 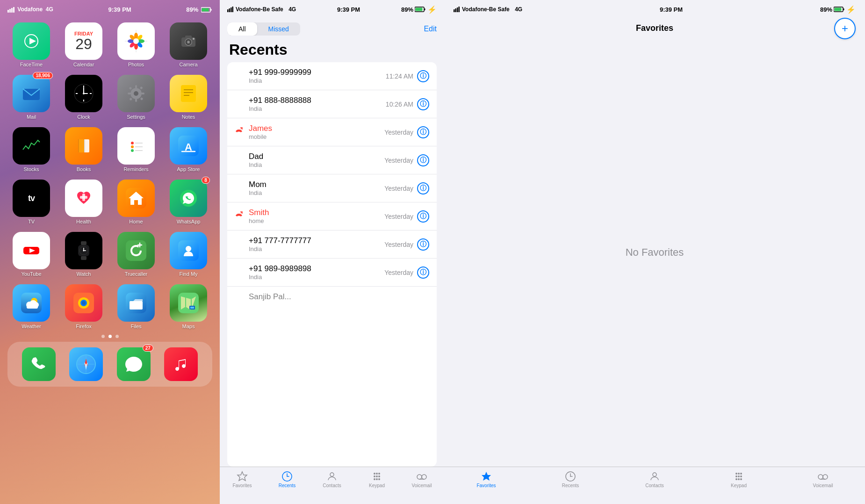 I want to click on app-files: Files, so click(x=136, y=307).